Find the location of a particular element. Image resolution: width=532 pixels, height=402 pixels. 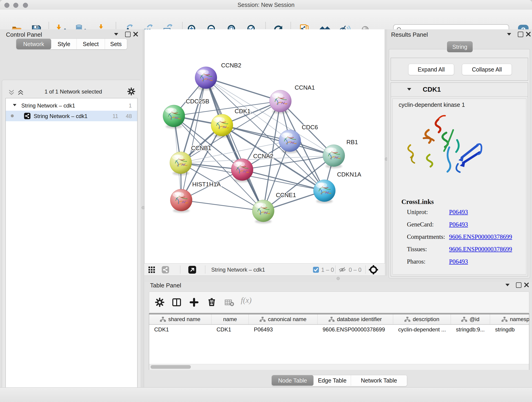

tab-node-table: Node Table is located at coordinates (293, 381).